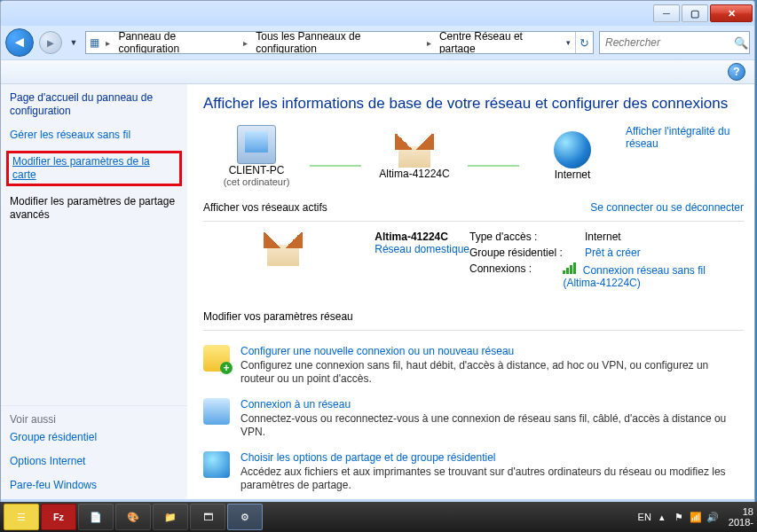  What do you see at coordinates (474, 317) in the screenshot?
I see `modify-settings-heading: Modifier vos paramètres réseau` at bounding box center [474, 317].